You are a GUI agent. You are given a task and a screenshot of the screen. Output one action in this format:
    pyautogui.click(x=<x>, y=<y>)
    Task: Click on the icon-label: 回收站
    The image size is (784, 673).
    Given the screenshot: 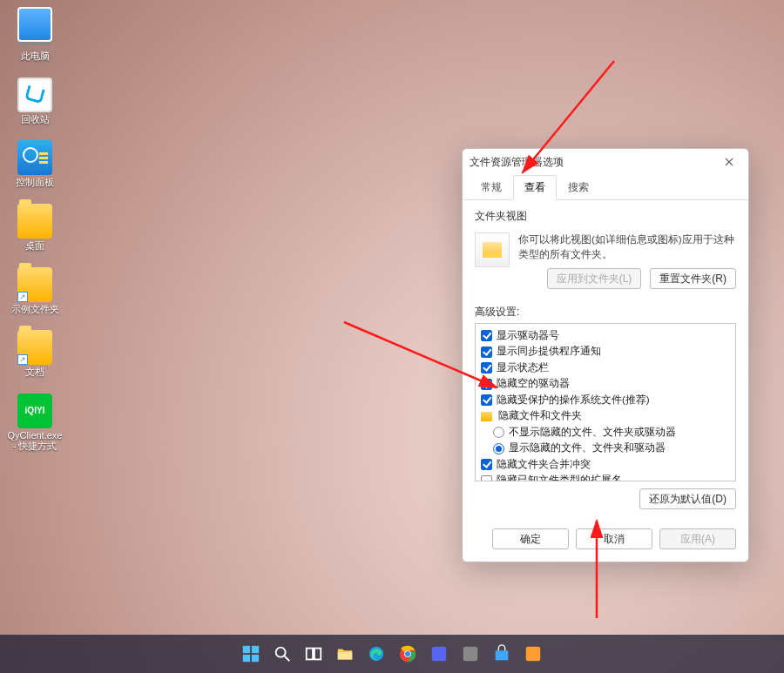 What is the action you would take?
    pyautogui.click(x=35, y=120)
    